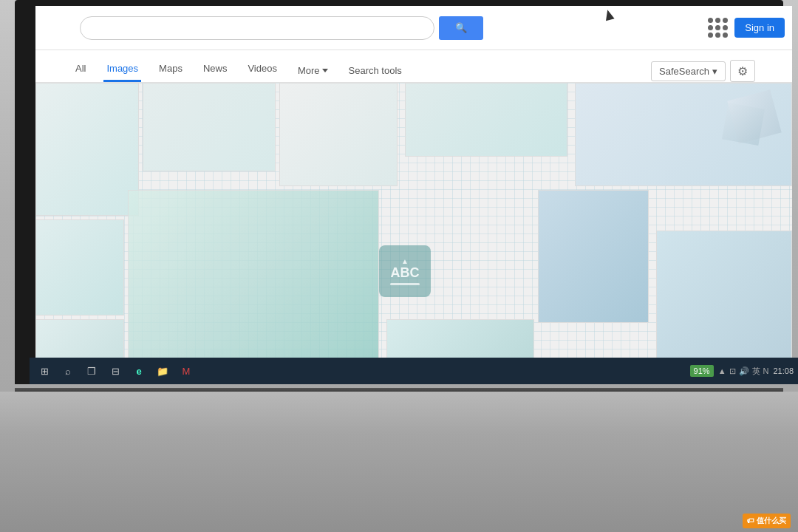  Describe the element at coordinates (216, 69) in the screenshot. I see `tab-news: News` at that location.